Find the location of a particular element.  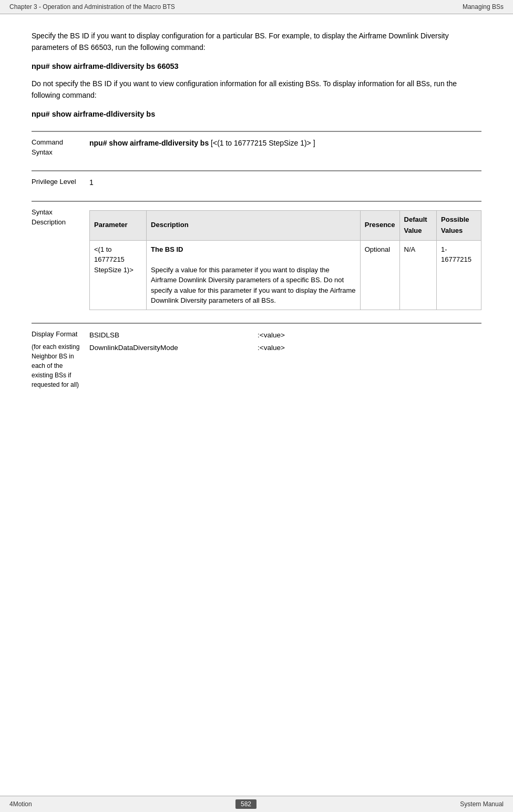

page-header: Chapter 3 - Operation and Administration… is located at coordinates (256, 7).